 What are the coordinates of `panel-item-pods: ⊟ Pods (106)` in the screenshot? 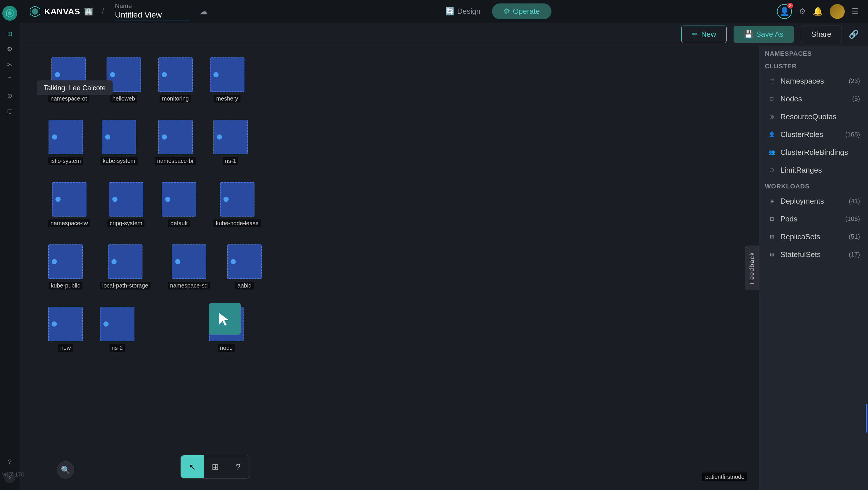 It's located at (813, 219).